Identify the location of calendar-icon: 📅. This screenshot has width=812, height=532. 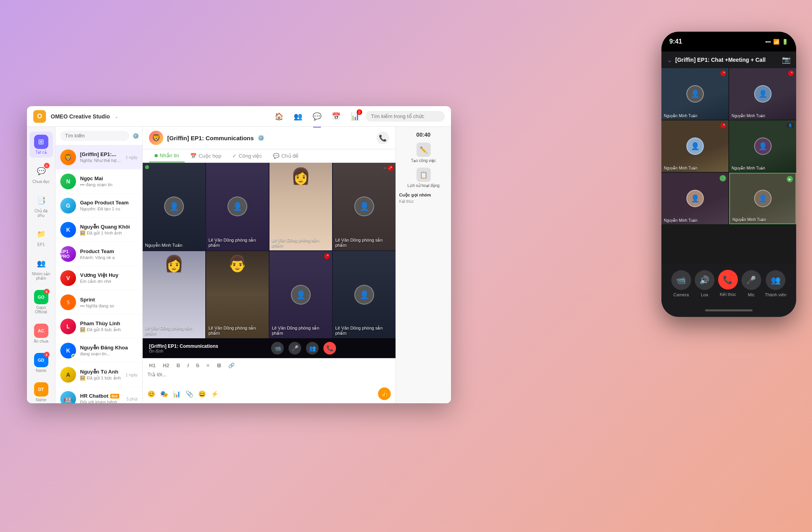
(336, 116).